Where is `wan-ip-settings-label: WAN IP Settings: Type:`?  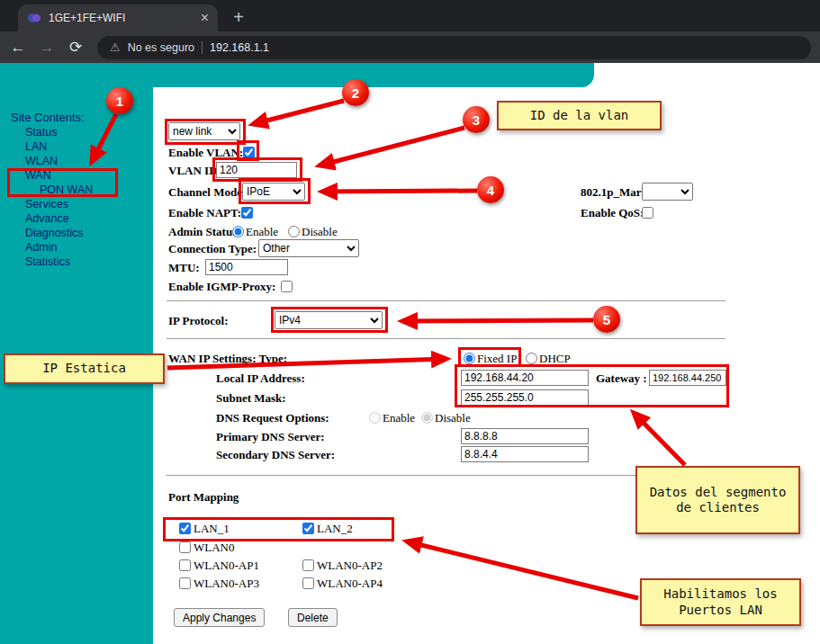 wan-ip-settings-label: WAN IP Settings: Type: is located at coordinates (228, 359).